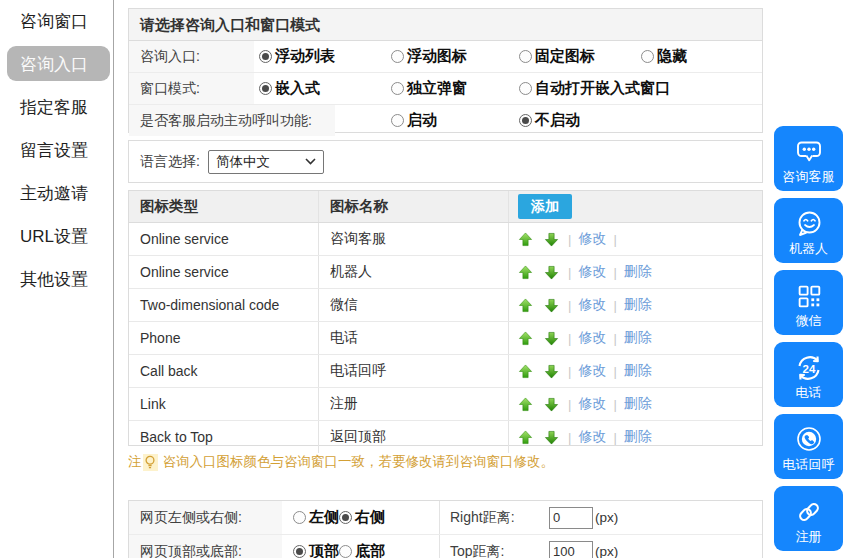 The image size is (858, 558). Describe the element at coordinates (557, 56) in the screenshot. I see `radio-option-fixed-icon: 固定图标` at that location.